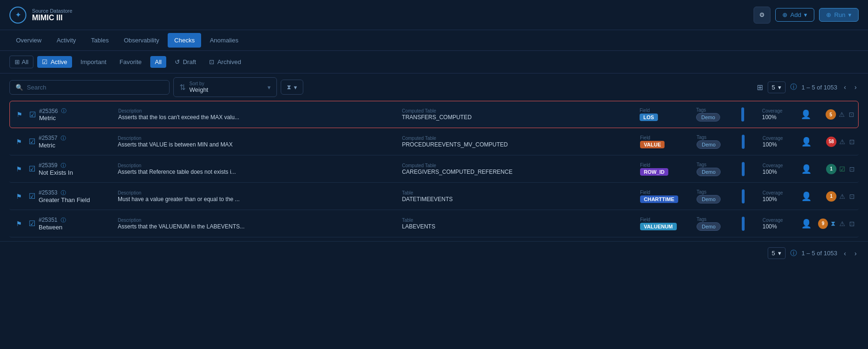 The height and width of the screenshot is (349, 868). I want to click on nav-item-activity: Activity, so click(66, 41).